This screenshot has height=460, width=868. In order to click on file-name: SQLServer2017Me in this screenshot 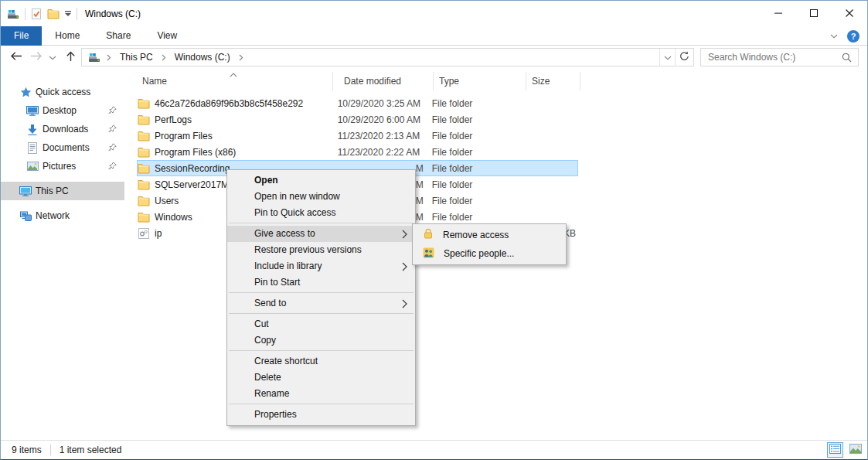, I will do `click(195, 185)`.